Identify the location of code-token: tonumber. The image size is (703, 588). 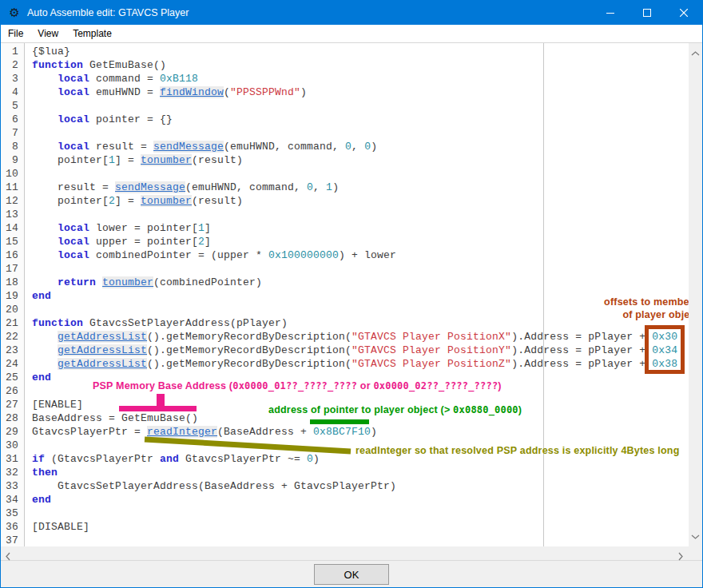
(166, 160).